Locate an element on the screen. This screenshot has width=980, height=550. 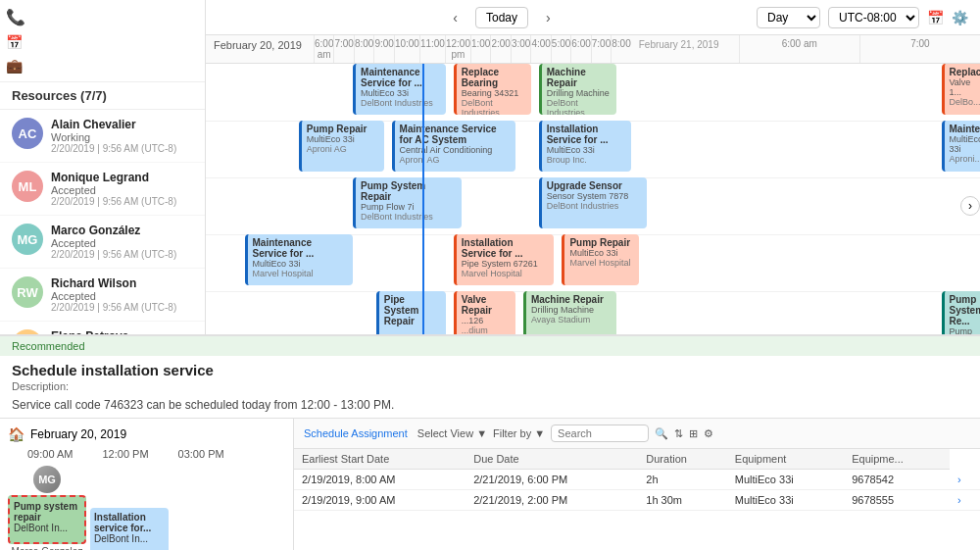
event-org: Broup Inc. is located at coordinates (587, 160).